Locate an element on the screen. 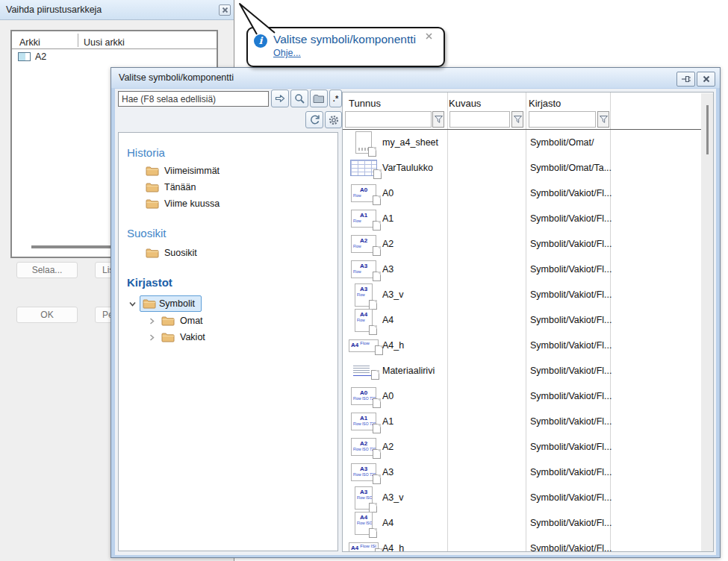  symbol-thumbnail: A4 Flow ISO 7200 is located at coordinates (364, 543).